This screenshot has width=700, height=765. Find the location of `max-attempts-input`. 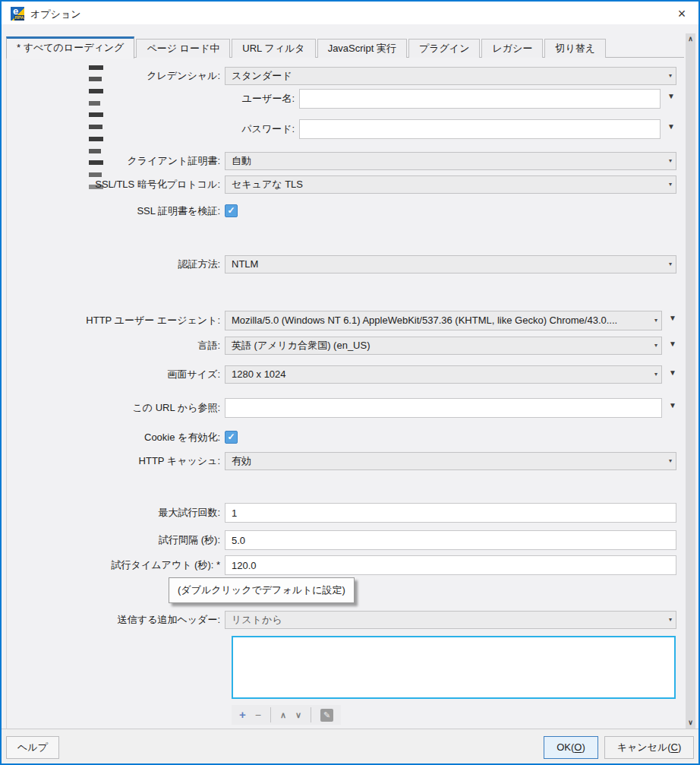

max-attempts-input is located at coordinates (451, 513).